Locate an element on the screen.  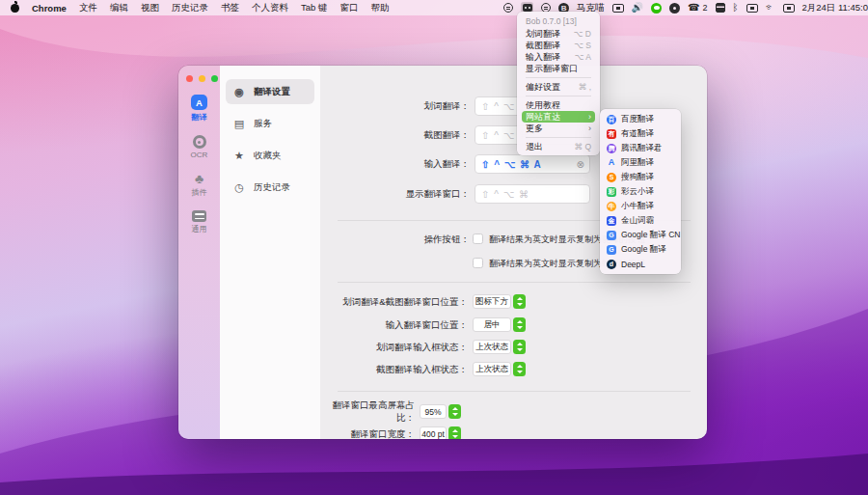
volume-icon: 🔊 is located at coordinates (637, 8).